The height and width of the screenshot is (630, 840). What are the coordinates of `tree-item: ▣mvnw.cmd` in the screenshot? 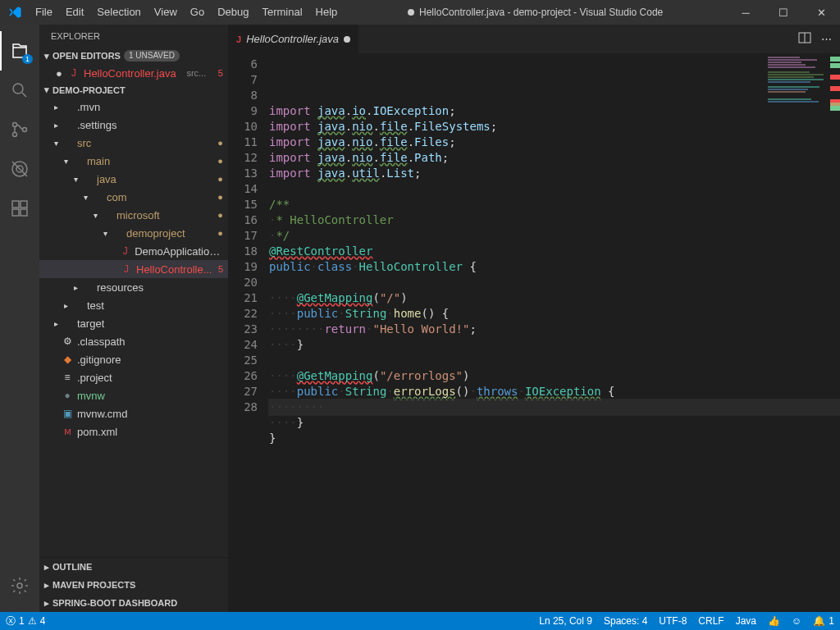 It's located at (134, 413).